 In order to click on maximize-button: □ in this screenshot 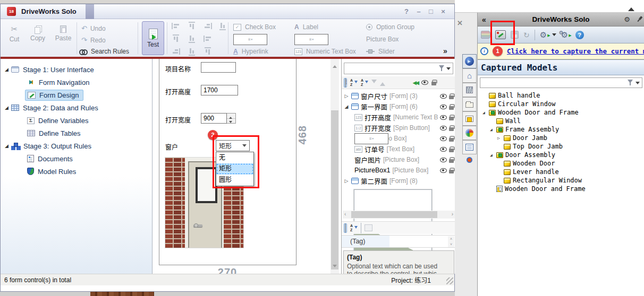, I will do `click(431, 12)`.